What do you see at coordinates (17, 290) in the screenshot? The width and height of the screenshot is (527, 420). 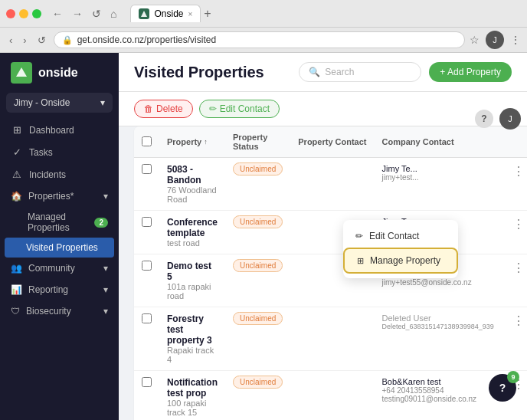 I see `reporting-icon: 📊` at bounding box center [17, 290].